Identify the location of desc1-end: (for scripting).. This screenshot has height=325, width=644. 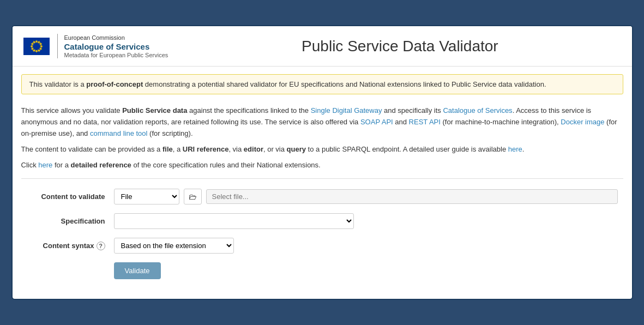
(170, 133).